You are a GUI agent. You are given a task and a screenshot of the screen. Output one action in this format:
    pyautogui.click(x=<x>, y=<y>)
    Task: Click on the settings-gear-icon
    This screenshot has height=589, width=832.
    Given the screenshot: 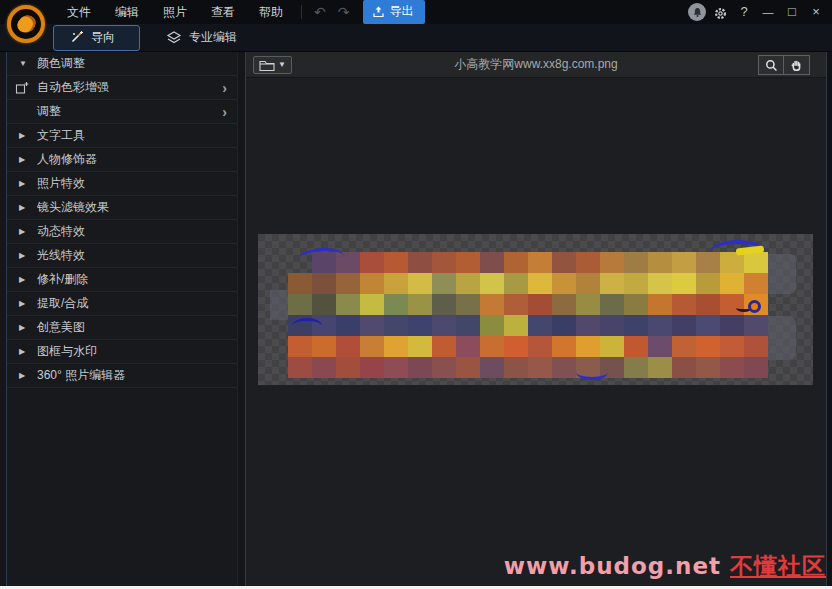 What is the action you would take?
    pyautogui.click(x=720, y=12)
    